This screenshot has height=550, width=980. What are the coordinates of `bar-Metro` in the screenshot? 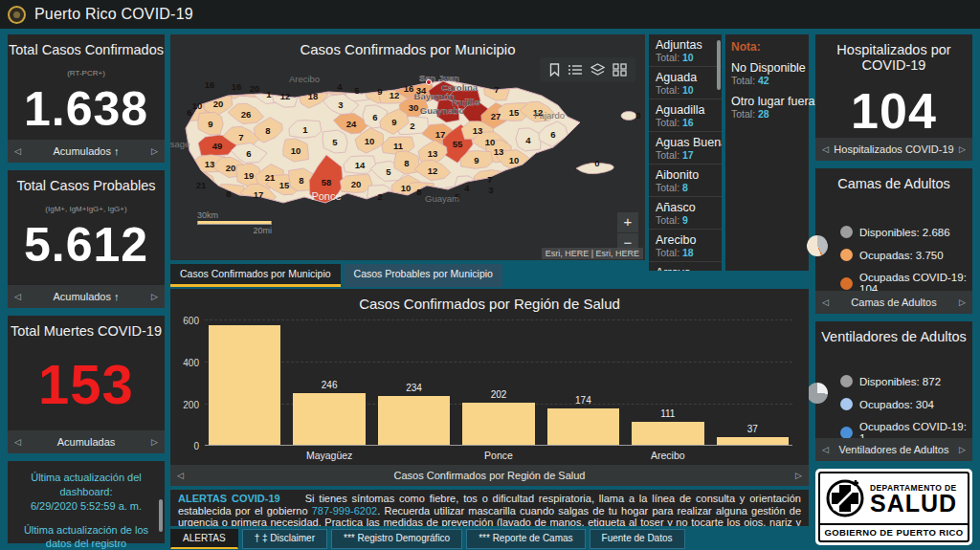 It's located at (245, 385).